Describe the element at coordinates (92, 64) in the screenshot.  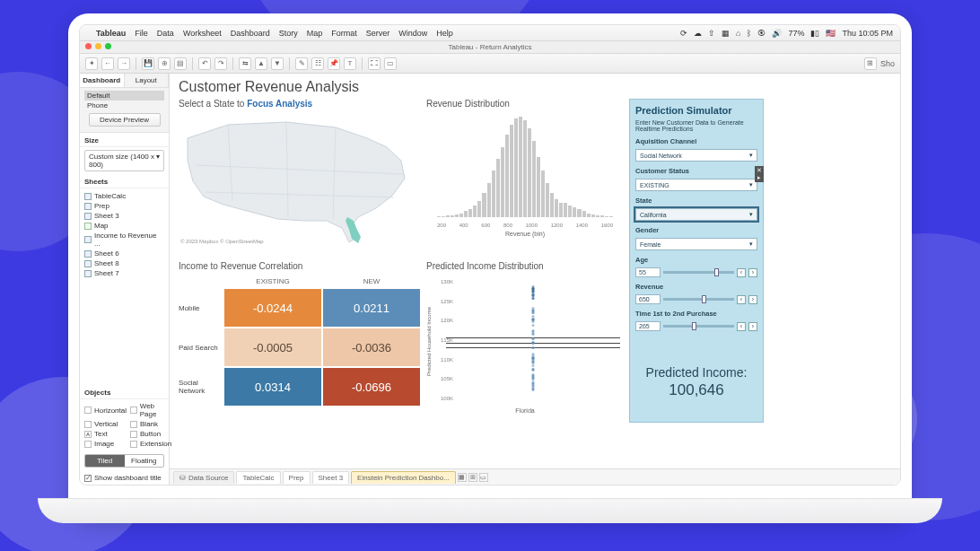
I see `tableau-logo-icon: ✦` at that location.